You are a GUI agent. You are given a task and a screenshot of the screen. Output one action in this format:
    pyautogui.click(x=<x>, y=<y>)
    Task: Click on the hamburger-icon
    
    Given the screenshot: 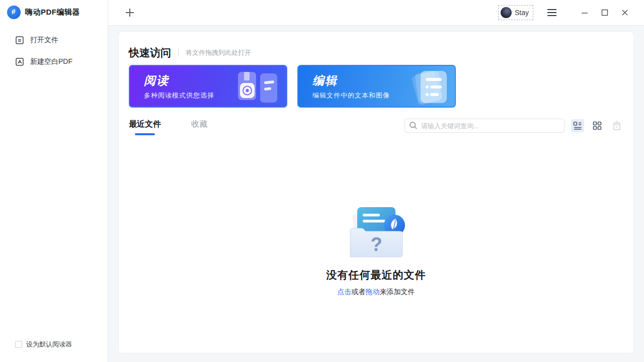 What is the action you would take?
    pyautogui.click(x=552, y=10)
    